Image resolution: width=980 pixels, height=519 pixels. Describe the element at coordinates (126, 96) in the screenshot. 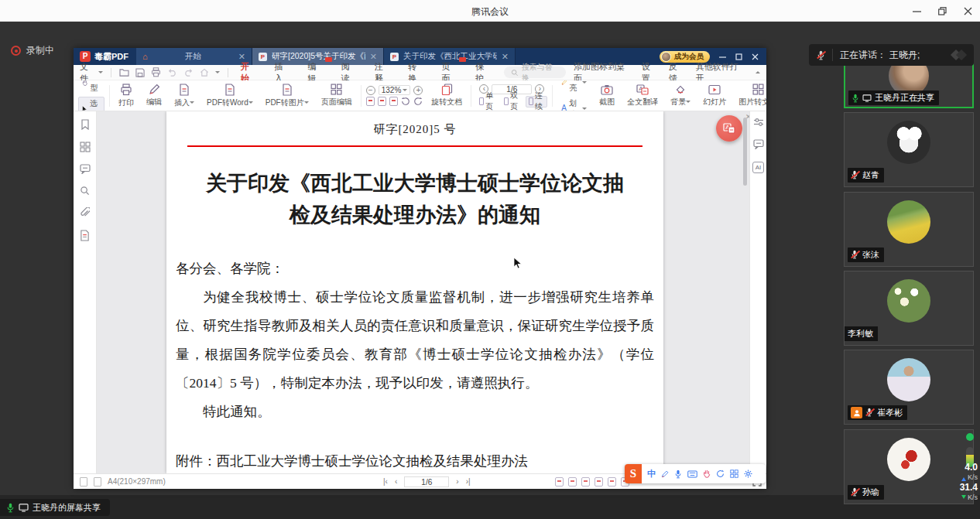

I see `print-button: 打印` at that location.